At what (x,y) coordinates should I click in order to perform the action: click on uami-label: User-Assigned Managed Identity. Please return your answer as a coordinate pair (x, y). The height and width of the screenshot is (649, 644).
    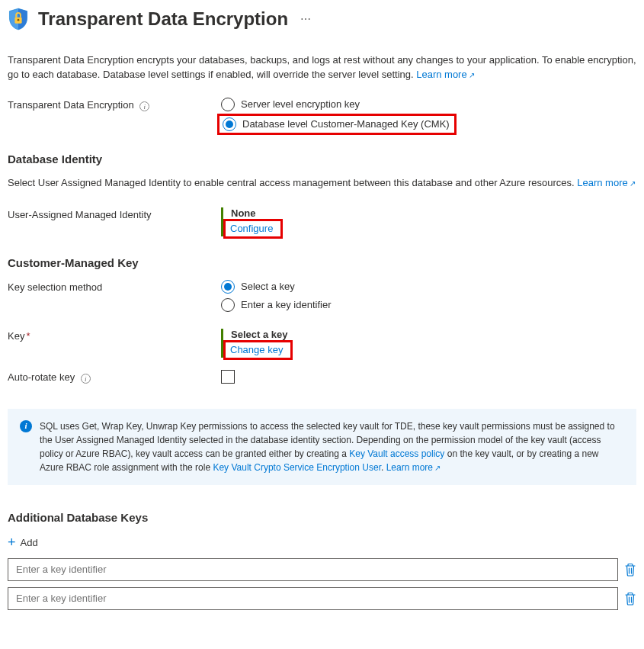
    Looking at the image, I should click on (114, 214).